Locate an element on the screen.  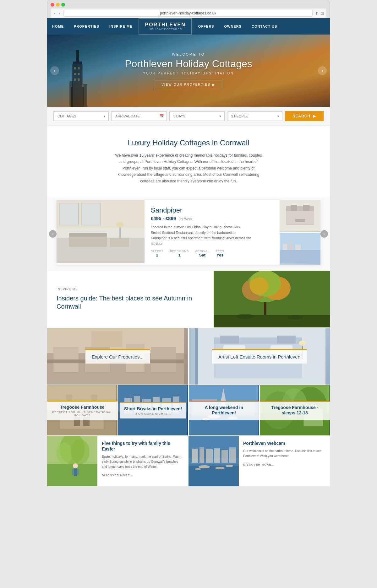
nav-item-home: HOME is located at coordinates (58, 26).